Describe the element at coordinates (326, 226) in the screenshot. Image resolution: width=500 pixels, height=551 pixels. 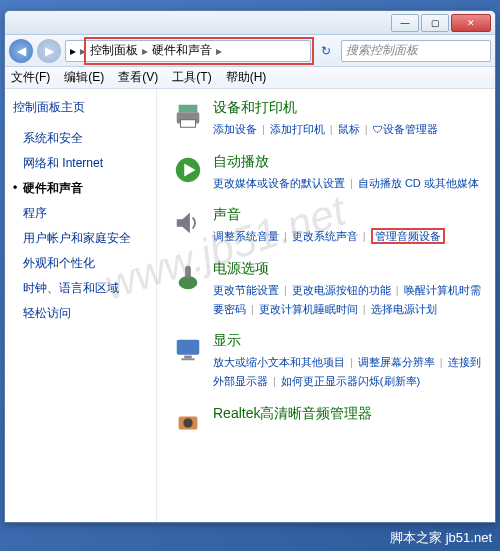
I see `category: 声音调整系统音量|更改系统声音|管理音频设备` at that location.